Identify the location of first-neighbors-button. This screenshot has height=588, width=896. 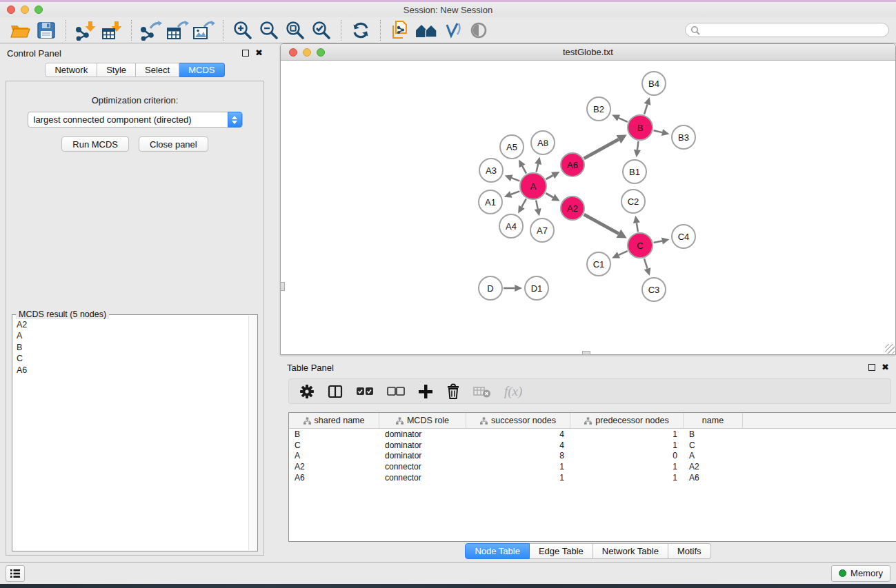
(426, 30).